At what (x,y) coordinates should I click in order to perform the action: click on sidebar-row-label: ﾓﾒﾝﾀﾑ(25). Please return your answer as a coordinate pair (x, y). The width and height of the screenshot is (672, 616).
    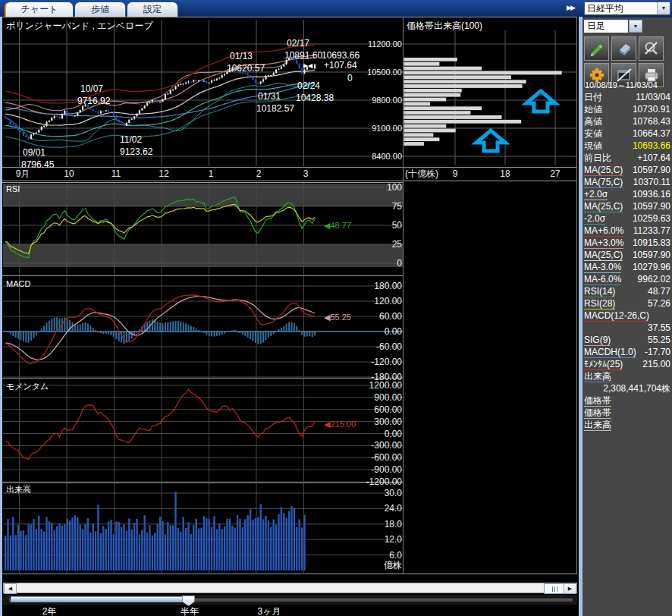
    Looking at the image, I should click on (604, 365).